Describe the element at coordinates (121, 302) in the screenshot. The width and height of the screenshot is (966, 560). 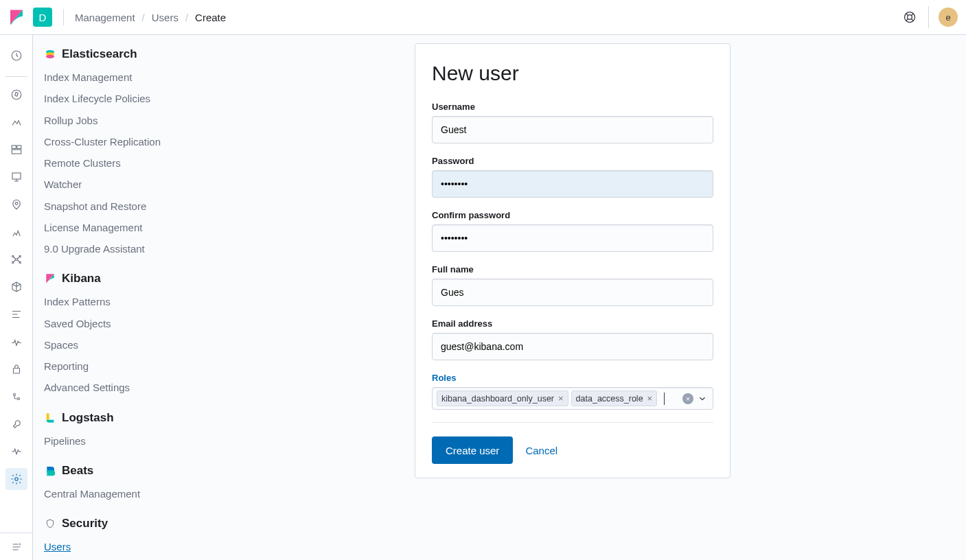
I see `nav-link: Index Patterns` at that location.